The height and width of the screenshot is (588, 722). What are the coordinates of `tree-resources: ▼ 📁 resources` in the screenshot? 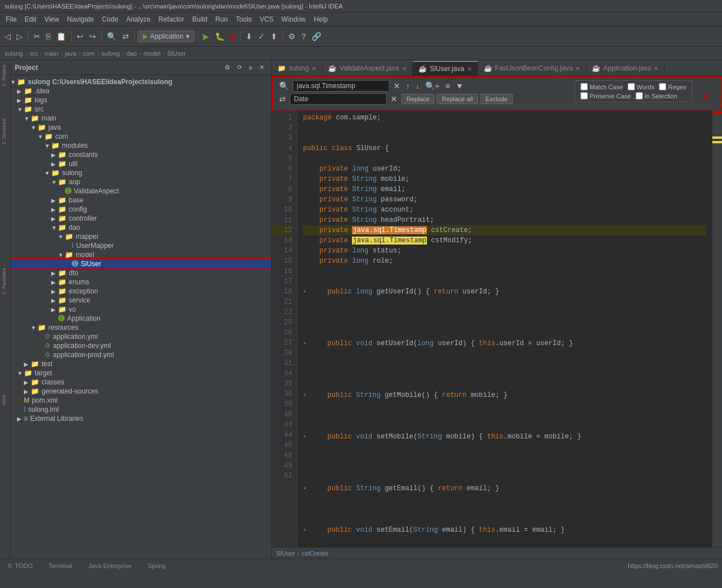 It's located at (141, 328).